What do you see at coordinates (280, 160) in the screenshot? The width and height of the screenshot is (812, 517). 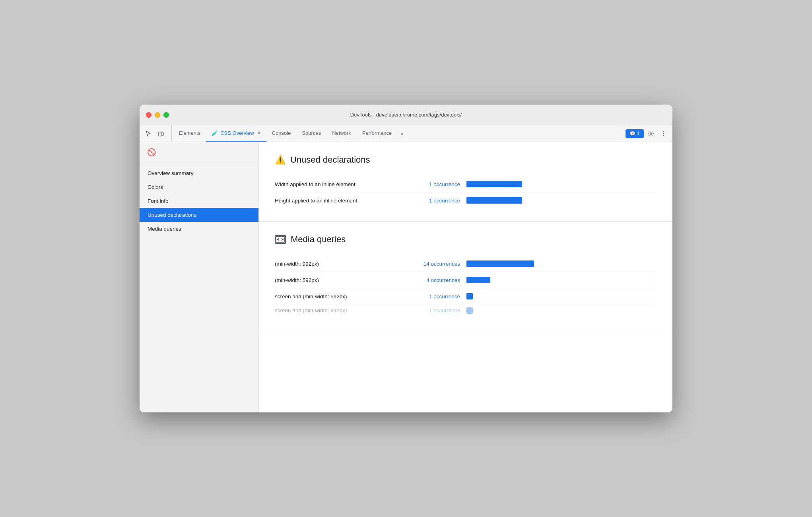 I see `warning-icon: ⚠️` at bounding box center [280, 160].